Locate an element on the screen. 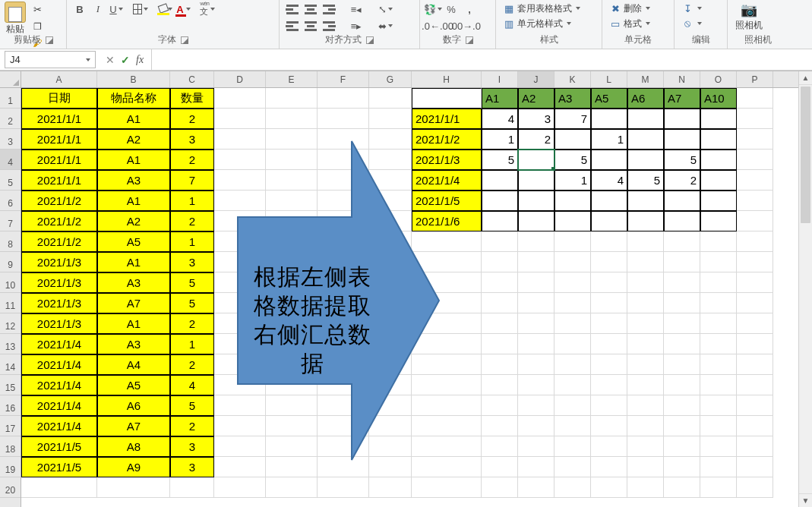 This screenshot has height=507, width=812. cell-I9 is located at coordinates (500, 263).